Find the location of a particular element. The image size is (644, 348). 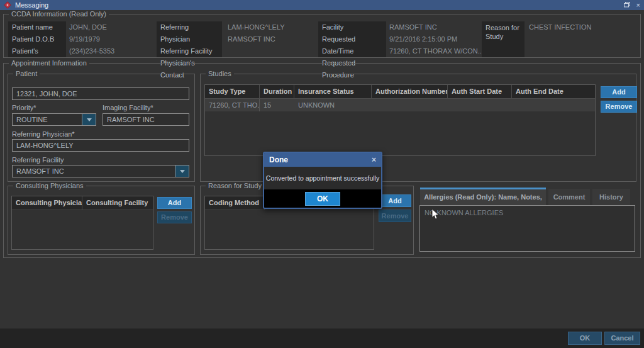

reason-for-study-value: CHEST INFECTION is located at coordinates (560, 28).